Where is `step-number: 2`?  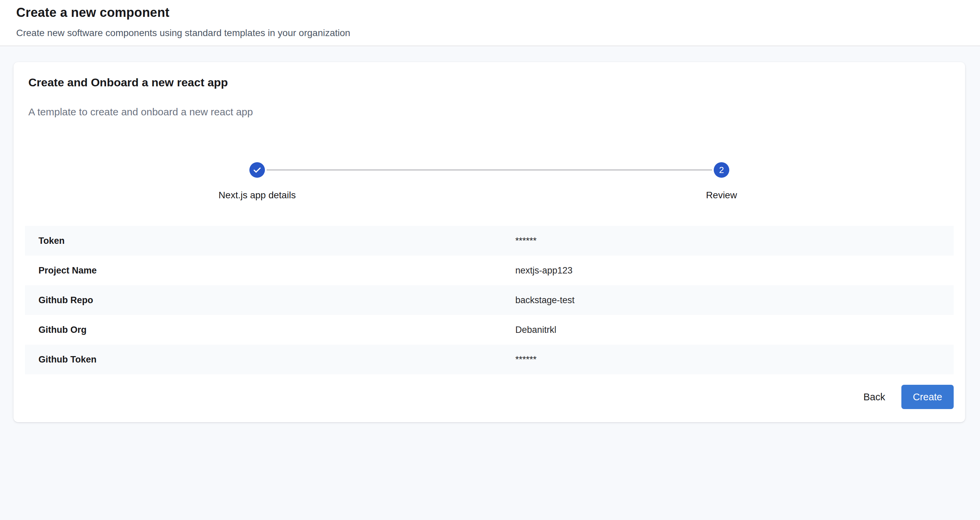 step-number: 2 is located at coordinates (721, 170).